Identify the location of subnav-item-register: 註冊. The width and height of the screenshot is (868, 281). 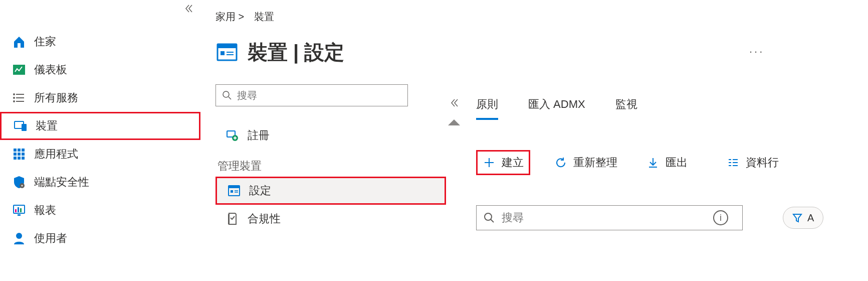
(331, 135).